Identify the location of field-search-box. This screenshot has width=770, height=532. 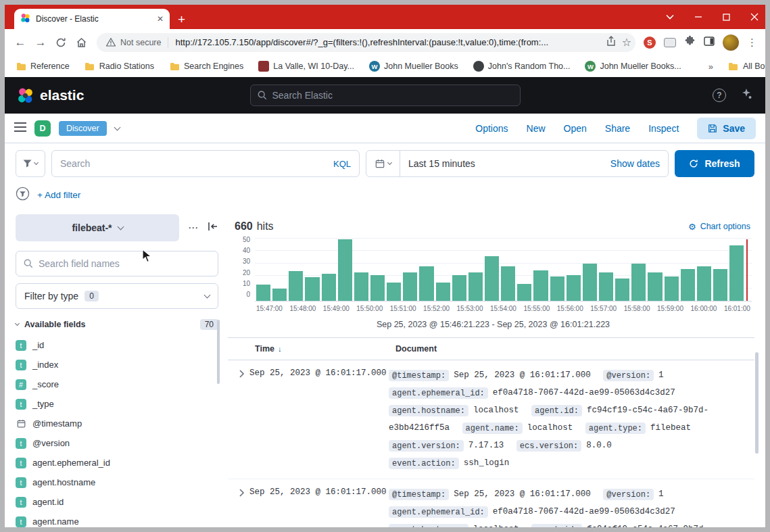
(117, 264).